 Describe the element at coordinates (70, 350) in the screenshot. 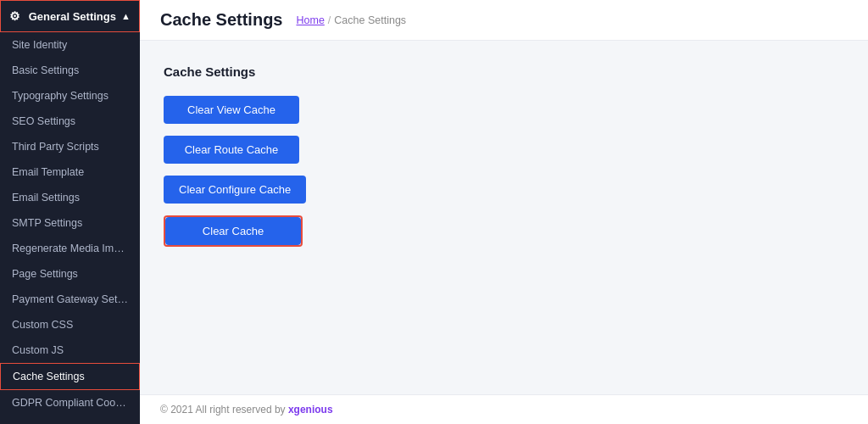

I see `sidebar-item-custom-js: Custom JS` at that location.